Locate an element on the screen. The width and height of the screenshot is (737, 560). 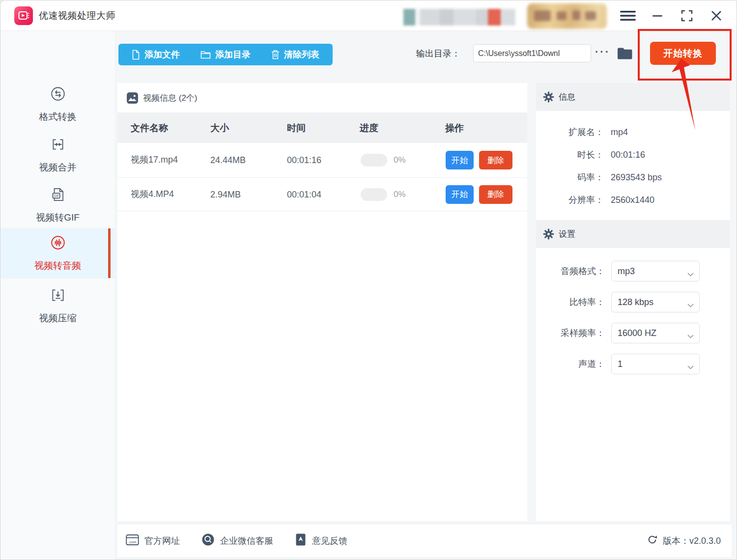
maximize-button is located at coordinates (687, 16).